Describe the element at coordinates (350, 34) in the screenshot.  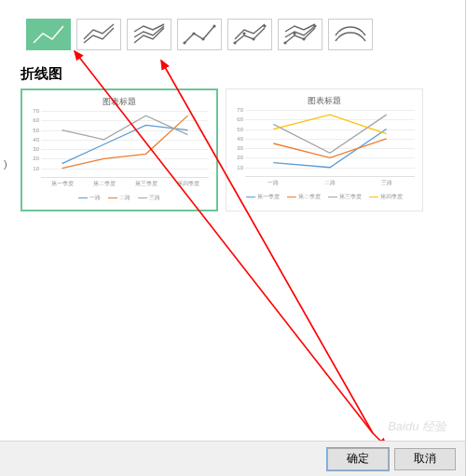
I see `chart-type-line-3d` at that location.